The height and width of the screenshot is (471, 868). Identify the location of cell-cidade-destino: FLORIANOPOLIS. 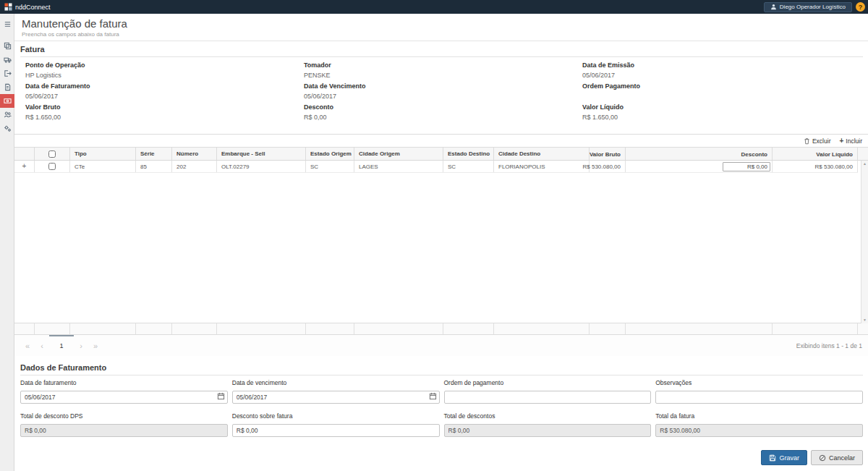
(542, 166).